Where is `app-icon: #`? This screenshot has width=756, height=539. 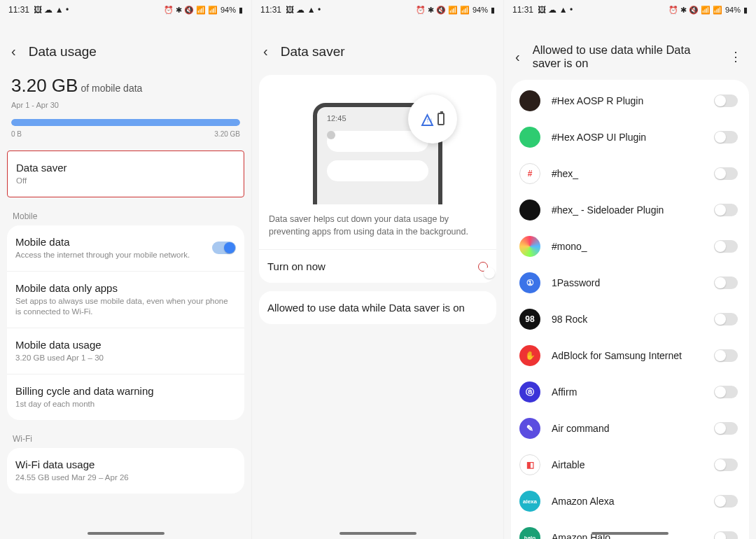 app-icon: # is located at coordinates (530, 174).